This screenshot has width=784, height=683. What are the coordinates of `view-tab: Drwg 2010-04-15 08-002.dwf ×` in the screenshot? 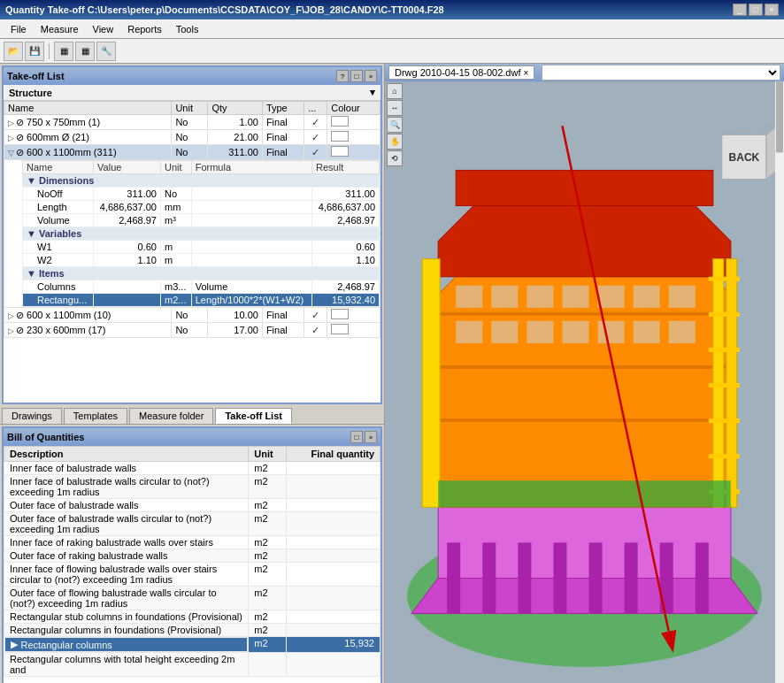 It's located at (462, 73).